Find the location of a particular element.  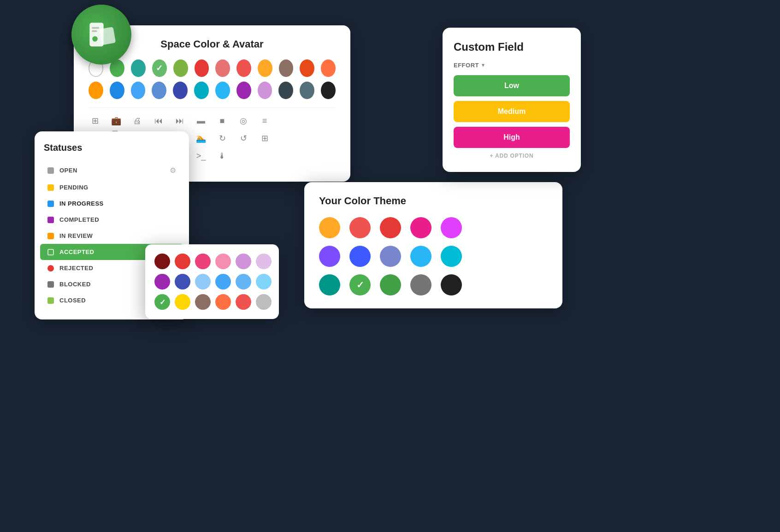

status-dot-rejected is located at coordinates (51, 268).